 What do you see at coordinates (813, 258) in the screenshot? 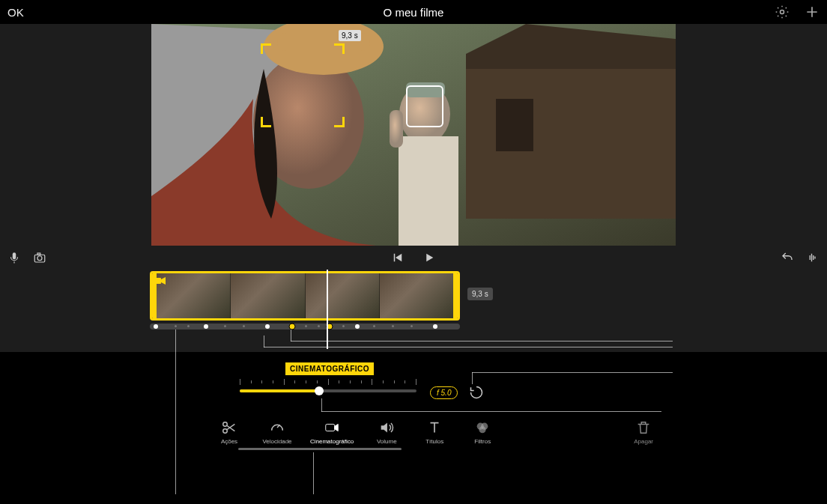
I see `waveform-icon` at bounding box center [813, 258].